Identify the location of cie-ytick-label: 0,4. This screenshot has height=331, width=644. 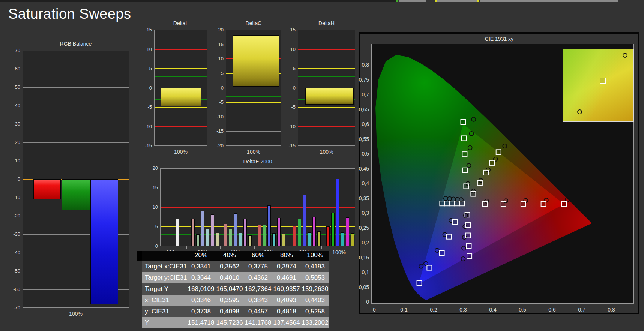
(362, 183).